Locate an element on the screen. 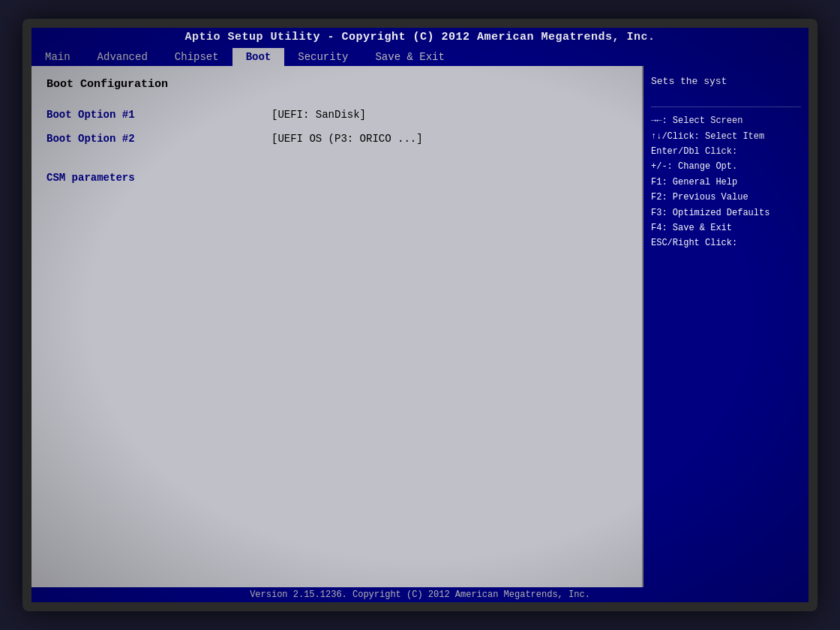 The height and width of the screenshot is (630, 840). boot-option-2-row: Boot Option #2 [UEFI OS (P3: ORICO ...] is located at coordinates (337, 139).